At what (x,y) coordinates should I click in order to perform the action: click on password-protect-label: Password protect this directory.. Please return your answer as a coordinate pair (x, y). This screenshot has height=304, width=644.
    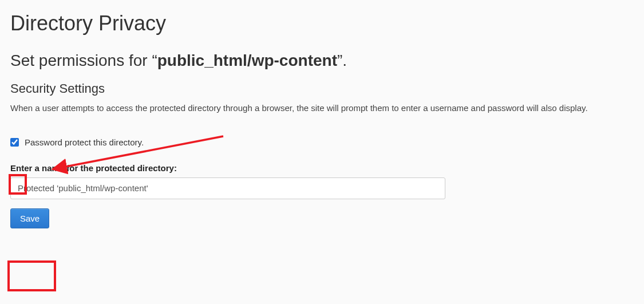
    Looking at the image, I should click on (84, 142).